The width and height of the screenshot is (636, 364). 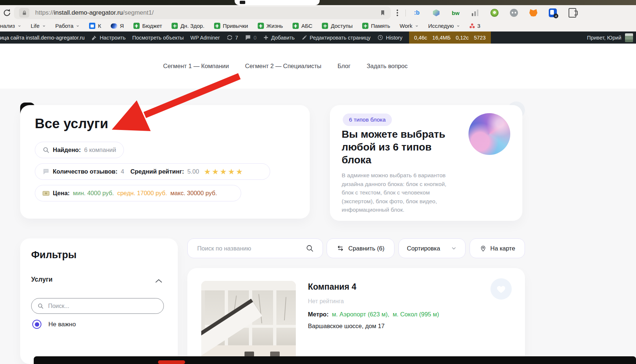 What do you see at coordinates (303, 26) in the screenshot?
I see `bookmark-item: АБС` at bounding box center [303, 26].